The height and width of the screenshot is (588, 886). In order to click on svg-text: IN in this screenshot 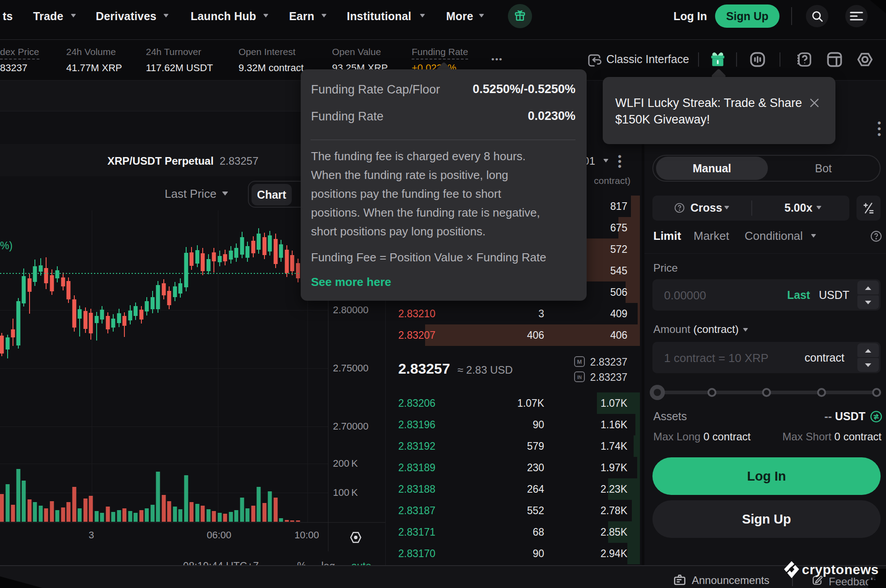, I will do `click(579, 378)`.